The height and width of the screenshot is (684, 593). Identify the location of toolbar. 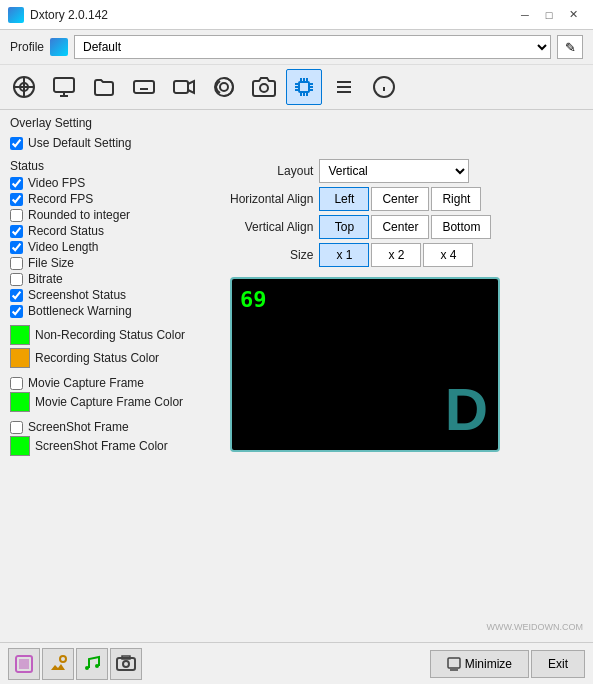
(296, 88).